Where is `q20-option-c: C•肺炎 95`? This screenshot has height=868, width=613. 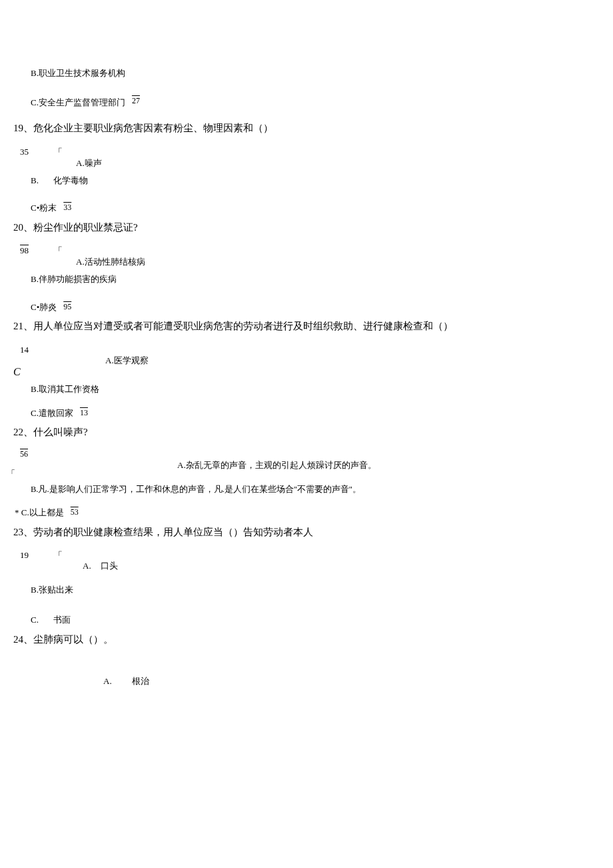 q20-option-c: C•肺炎 95 is located at coordinates (306, 307).